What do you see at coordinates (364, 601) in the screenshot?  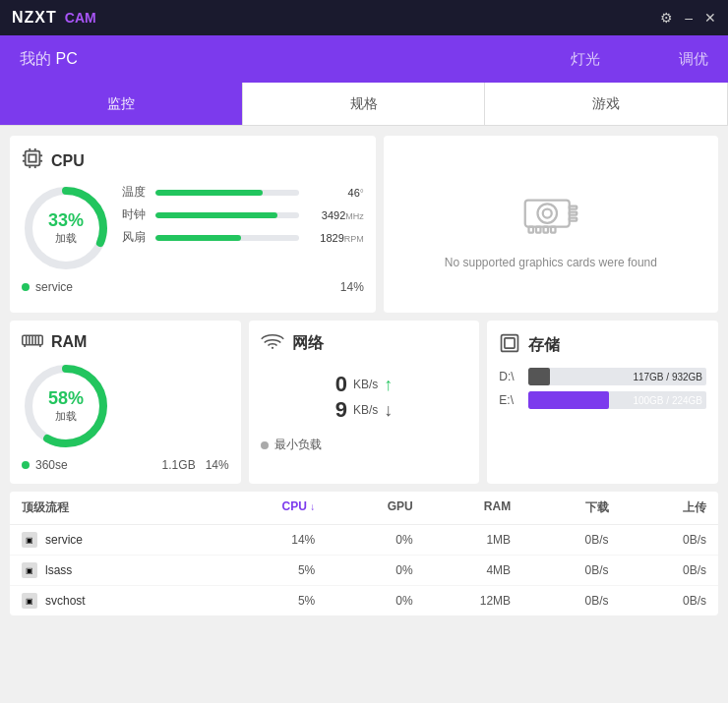 I see `row-svchost-gpu: 0%` at bounding box center [364, 601].